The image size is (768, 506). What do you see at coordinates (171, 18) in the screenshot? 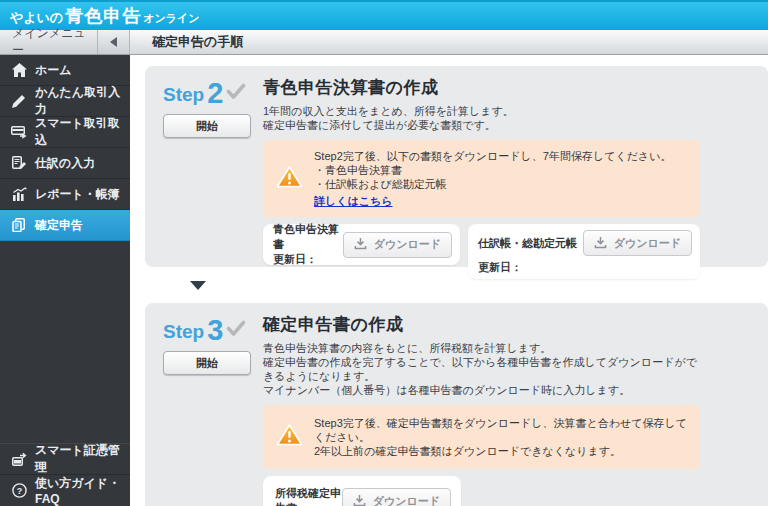
I see `brand-suffix: オンライン` at bounding box center [171, 18].